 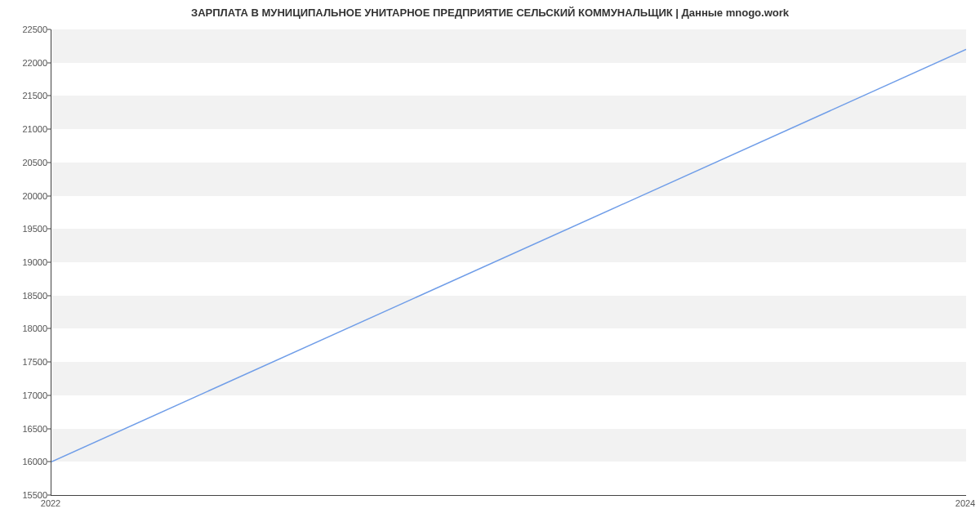 What do you see at coordinates (26, 262) in the screenshot?
I see `y-tick-label: 19000` at bounding box center [26, 262].